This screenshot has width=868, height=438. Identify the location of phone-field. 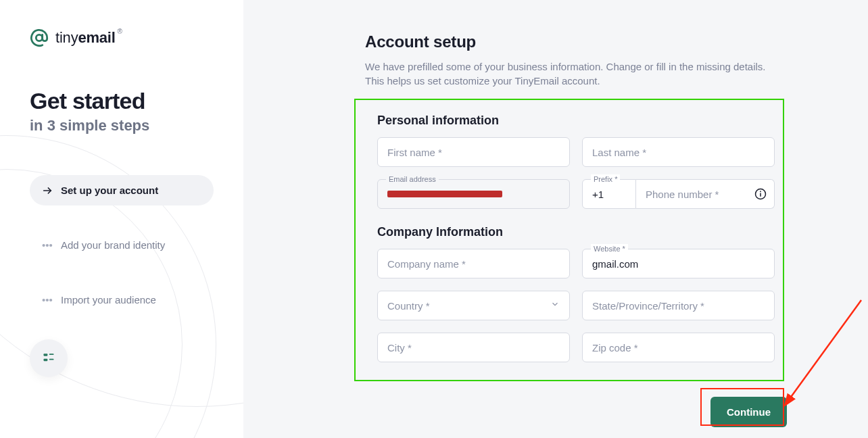
(706, 194).